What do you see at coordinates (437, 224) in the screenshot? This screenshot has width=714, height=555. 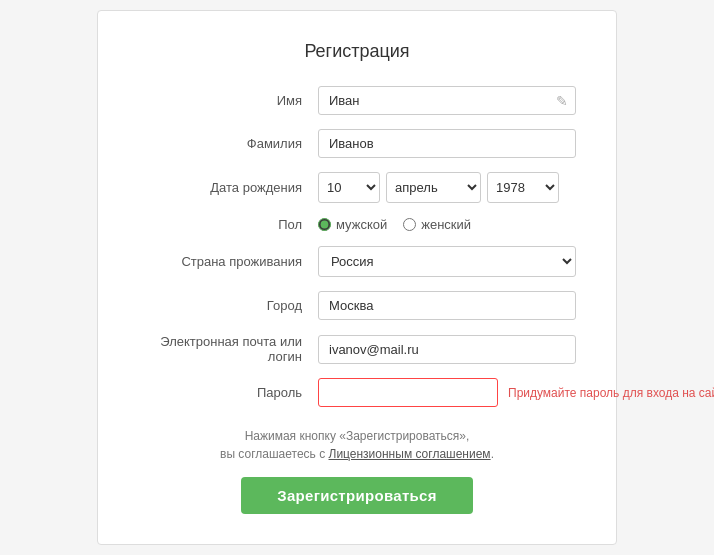 I see `gender-female-option: женский` at bounding box center [437, 224].